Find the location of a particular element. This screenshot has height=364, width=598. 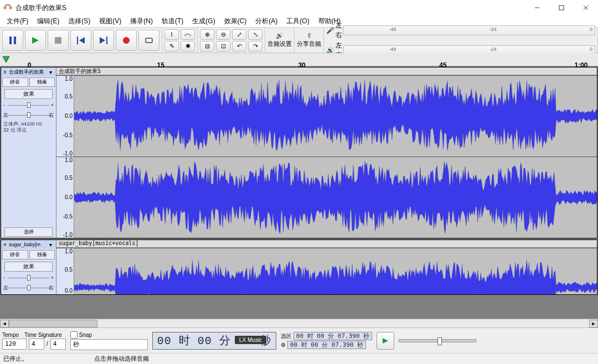

zoom-out-button: ⊖ is located at coordinates (223, 34).